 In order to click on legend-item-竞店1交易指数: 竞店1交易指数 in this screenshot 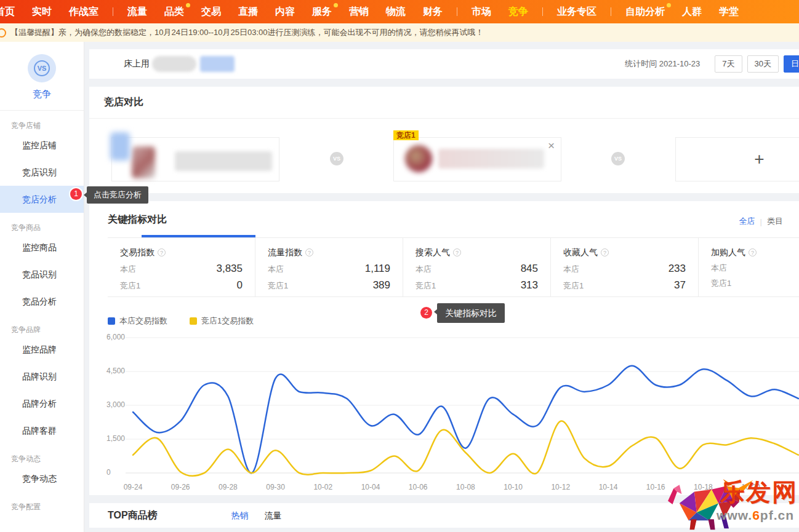, I will do `click(222, 321)`.